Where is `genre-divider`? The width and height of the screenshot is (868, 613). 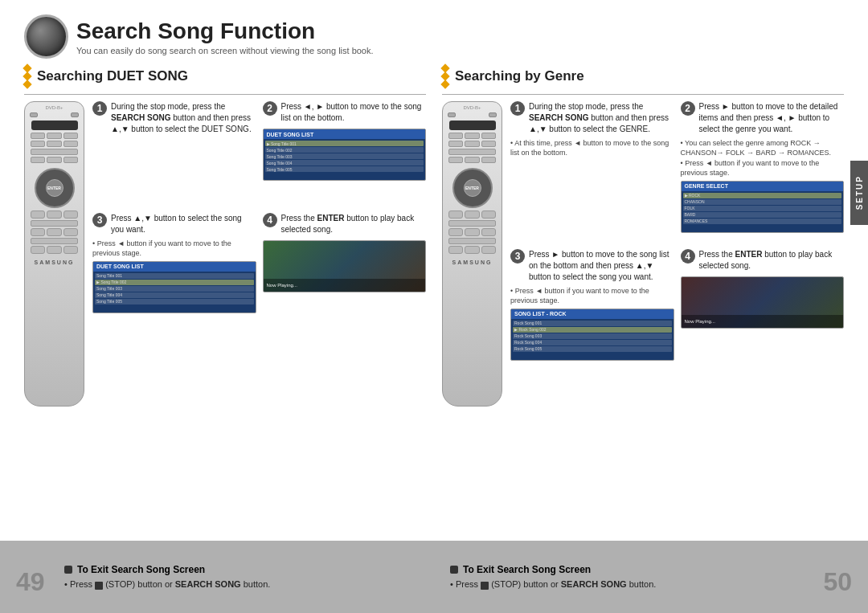
genre-divider is located at coordinates (643, 95).